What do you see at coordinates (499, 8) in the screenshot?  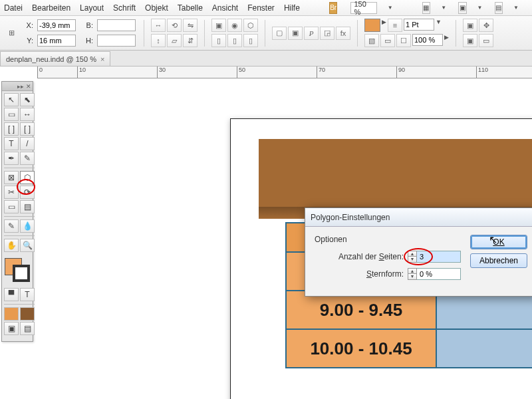 I see `arrange-docs-icon: ▤` at bounding box center [499, 8].